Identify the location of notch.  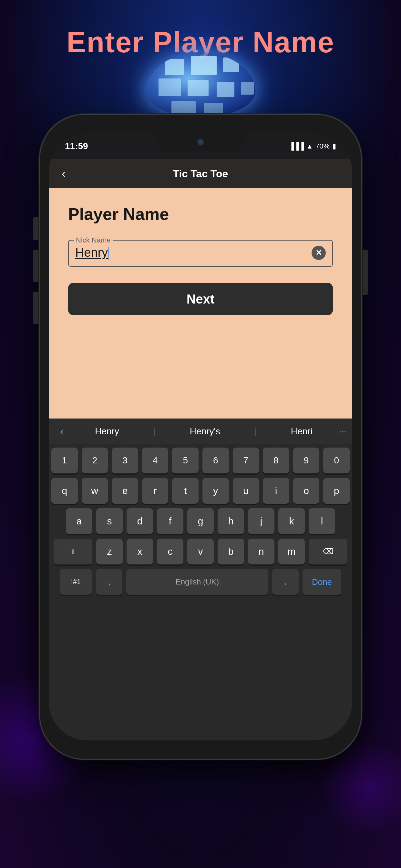
(201, 142).